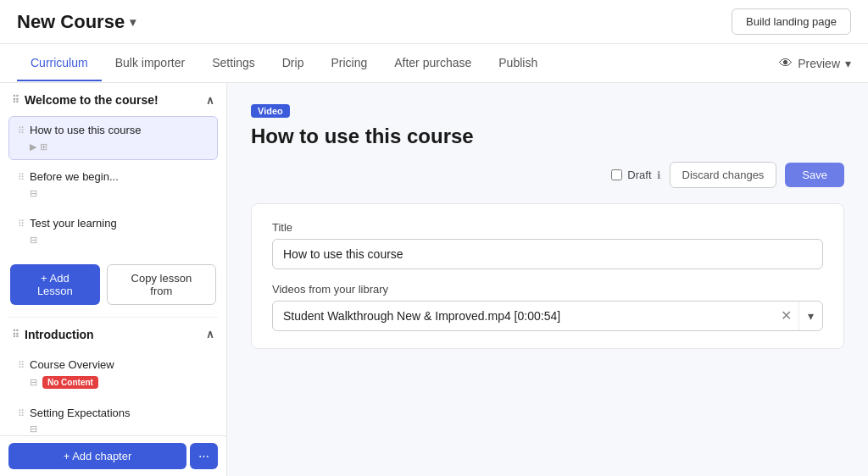 This screenshot has width=868, height=476. What do you see at coordinates (234, 64) in the screenshot?
I see `tab-settings: Settings` at bounding box center [234, 64].